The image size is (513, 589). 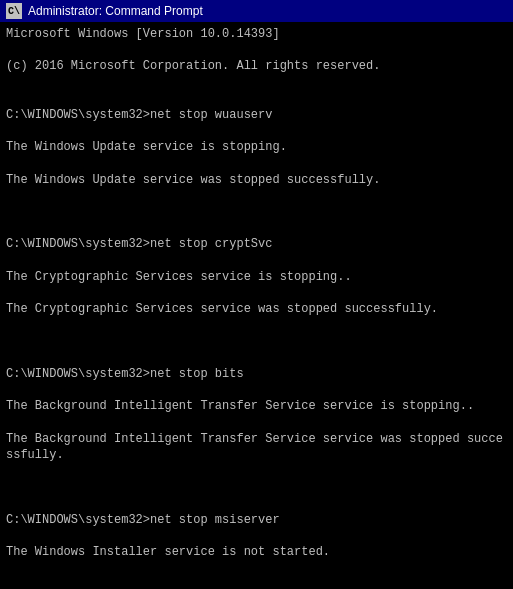 What do you see at coordinates (256, 180) in the screenshot?
I see `terminal-line: The Windows Update service was stopped s…` at bounding box center [256, 180].